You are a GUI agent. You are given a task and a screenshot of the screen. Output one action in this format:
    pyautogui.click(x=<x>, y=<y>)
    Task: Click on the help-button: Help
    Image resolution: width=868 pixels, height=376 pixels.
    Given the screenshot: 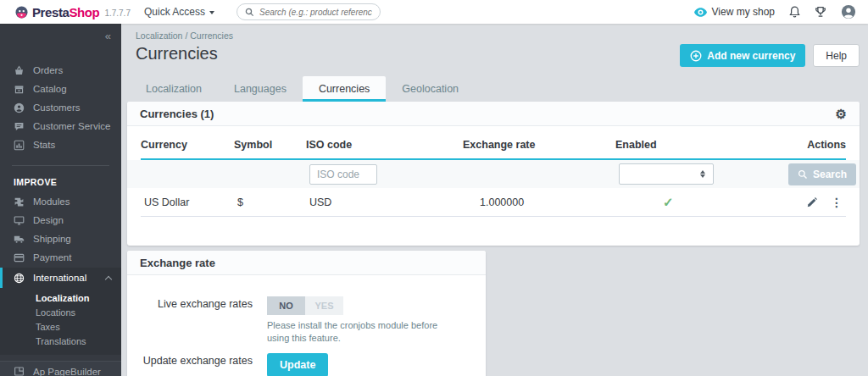 What is the action you would take?
    pyautogui.click(x=836, y=56)
    